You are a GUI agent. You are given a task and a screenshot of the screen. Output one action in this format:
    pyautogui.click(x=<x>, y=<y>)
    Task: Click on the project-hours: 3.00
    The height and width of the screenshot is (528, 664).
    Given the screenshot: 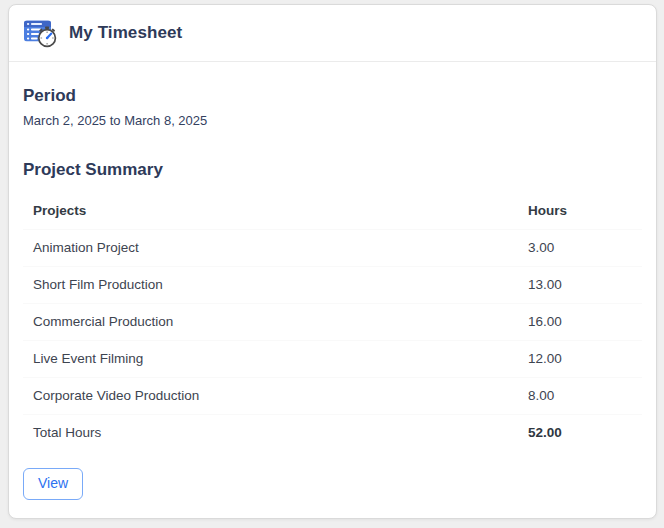 What is the action you would take?
    pyautogui.click(x=580, y=248)
    